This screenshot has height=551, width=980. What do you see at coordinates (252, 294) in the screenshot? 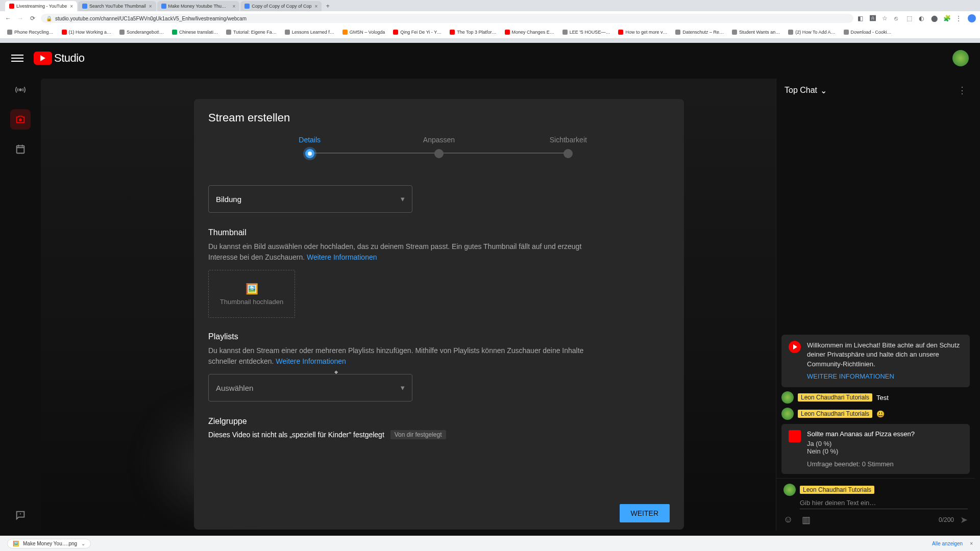
I see `thumbnail-upload-button: 🖼️ Thumbnail hochladen` at bounding box center [252, 294].